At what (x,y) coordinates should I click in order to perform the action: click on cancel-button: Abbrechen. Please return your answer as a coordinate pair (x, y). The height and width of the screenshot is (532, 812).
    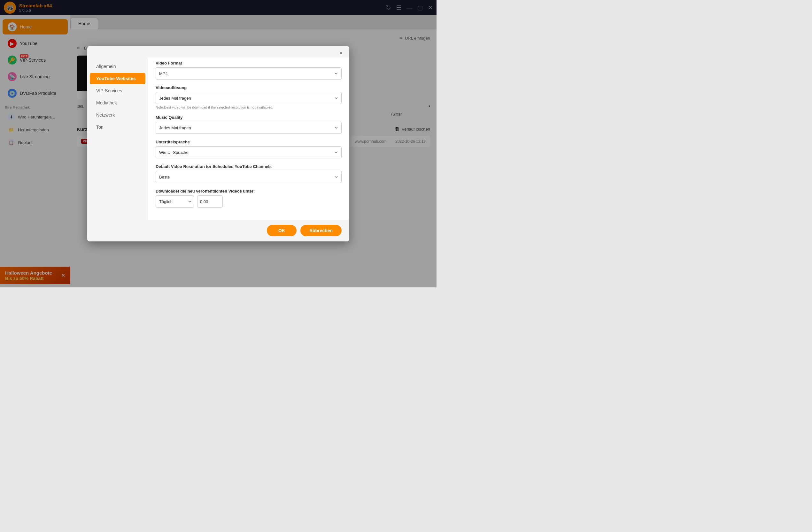
    Looking at the image, I should click on (321, 231).